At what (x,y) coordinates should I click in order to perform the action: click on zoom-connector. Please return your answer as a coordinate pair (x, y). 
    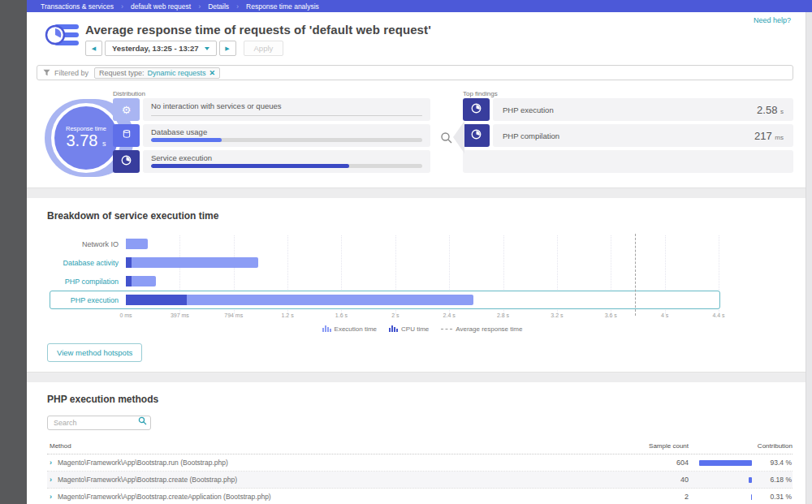
    Looking at the image, I should click on (447, 138).